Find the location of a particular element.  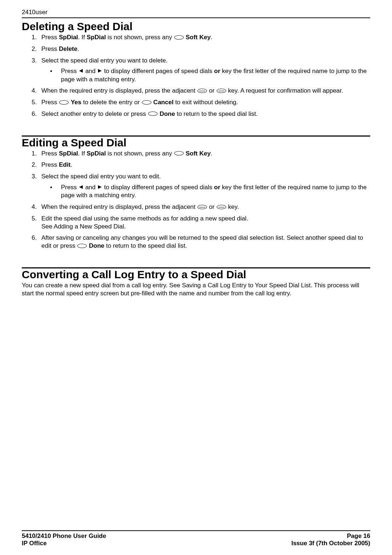

list-item: Edit the speed dial using the same metho… is located at coordinates (204, 223).